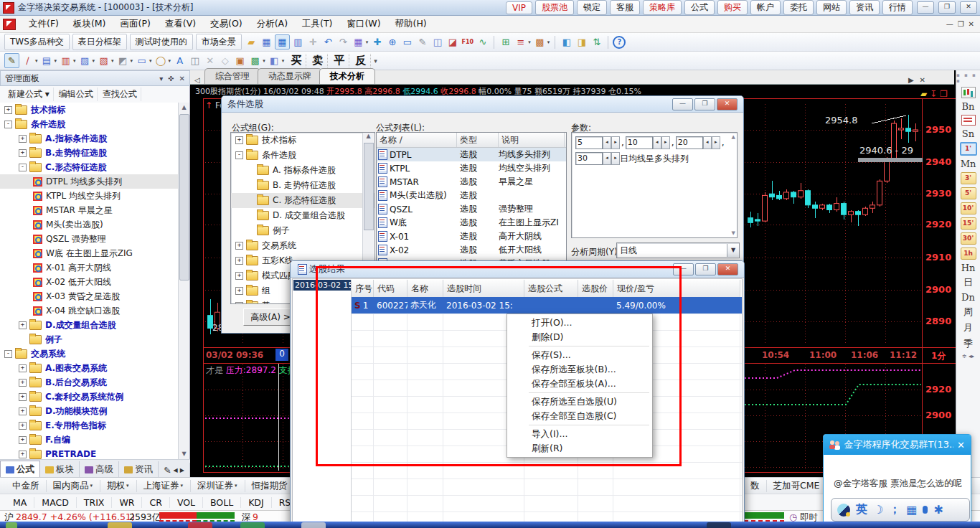  I want to click on param-input-20: 20, so click(689, 143).